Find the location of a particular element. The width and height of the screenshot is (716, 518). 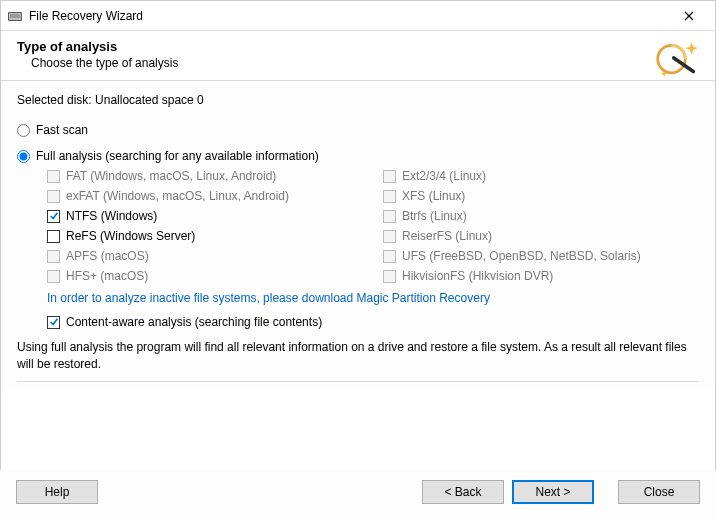

filesystem-checkbox: exFAT (Windows, macOS, Linux, Android) is located at coordinates (205, 196).